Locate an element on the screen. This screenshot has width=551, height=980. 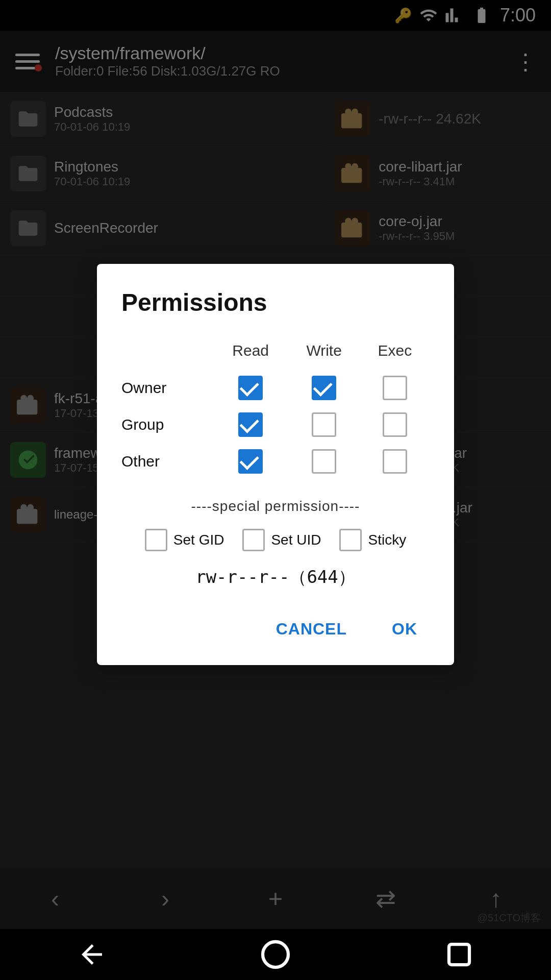
perm-cell-other-exec is located at coordinates (395, 461).